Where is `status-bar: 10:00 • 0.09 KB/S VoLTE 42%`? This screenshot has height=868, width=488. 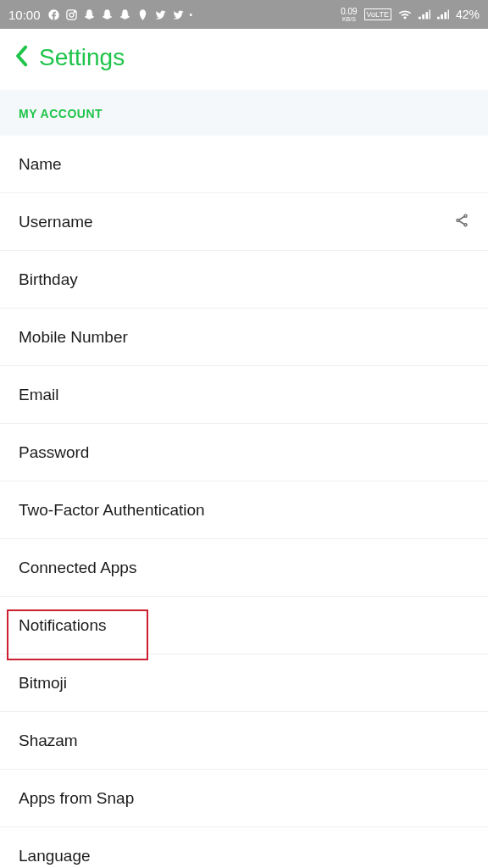
status-bar: 10:00 • 0.09 KB/S VoLTE 42% is located at coordinates (244, 14).